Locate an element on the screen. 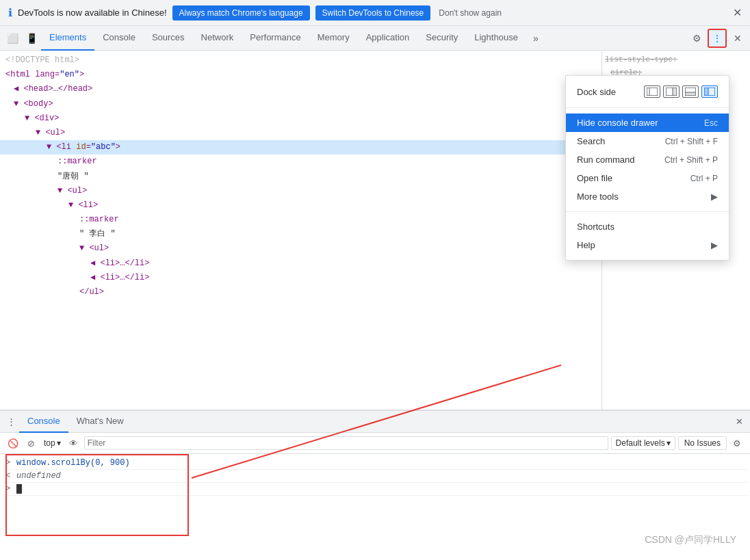 Image resolution: width=750 pixels, height=560 pixels. menu-secondary-section: Shortcuts Help ▶ is located at coordinates (647, 236).